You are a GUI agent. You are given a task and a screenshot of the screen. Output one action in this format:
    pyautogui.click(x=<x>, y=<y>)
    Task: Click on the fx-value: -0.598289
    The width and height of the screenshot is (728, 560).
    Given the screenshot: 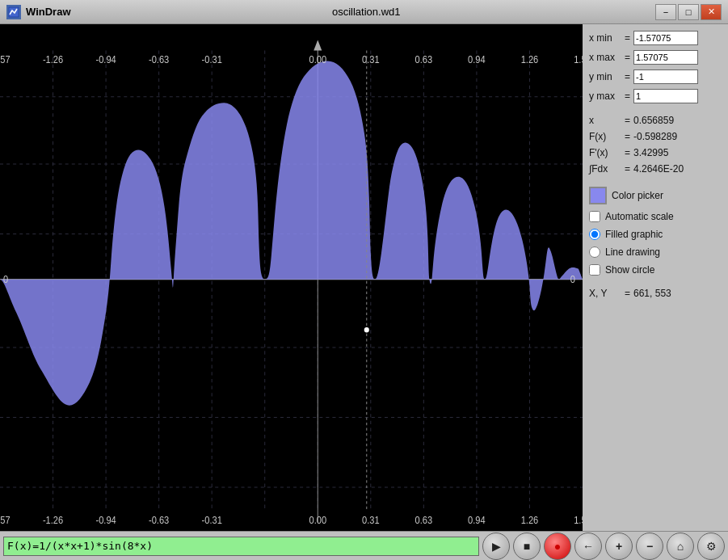 What is the action you would take?
    pyautogui.click(x=655, y=137)
    